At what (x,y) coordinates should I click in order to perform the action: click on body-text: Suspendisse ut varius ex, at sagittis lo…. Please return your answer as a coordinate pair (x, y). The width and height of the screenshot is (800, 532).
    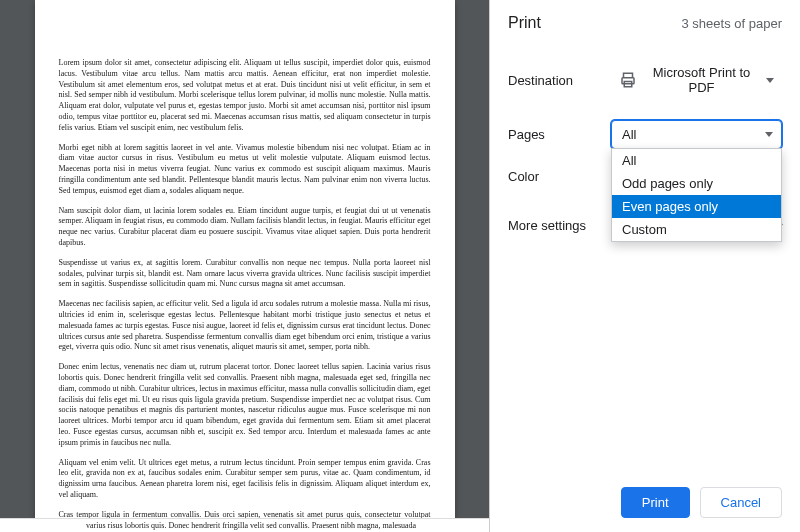
    Looking at the image, I should click on (245, 274).